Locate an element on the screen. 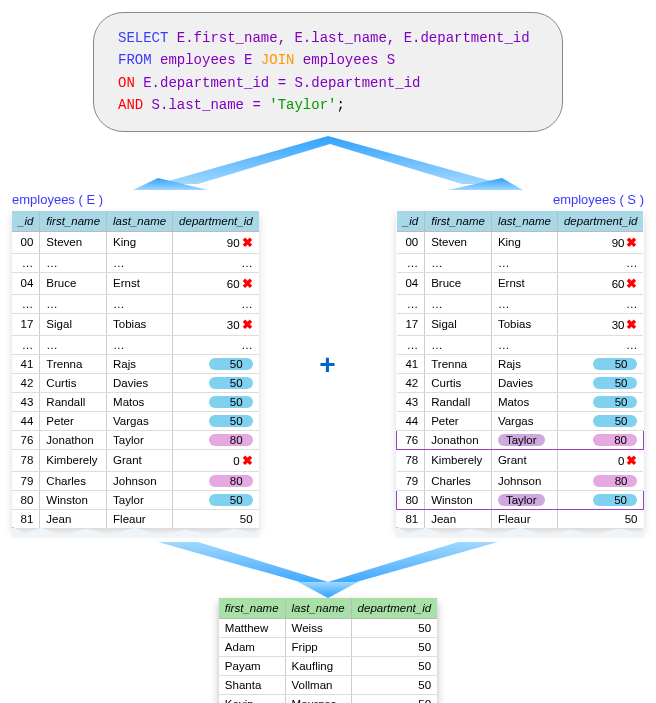 The image size is (656, 703). cell-id: 17 is located at coordinates (411, 324).